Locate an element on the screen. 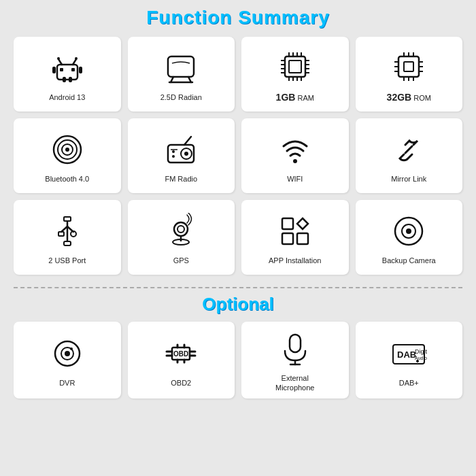  usb-icon is located at coordinates (67, 231).